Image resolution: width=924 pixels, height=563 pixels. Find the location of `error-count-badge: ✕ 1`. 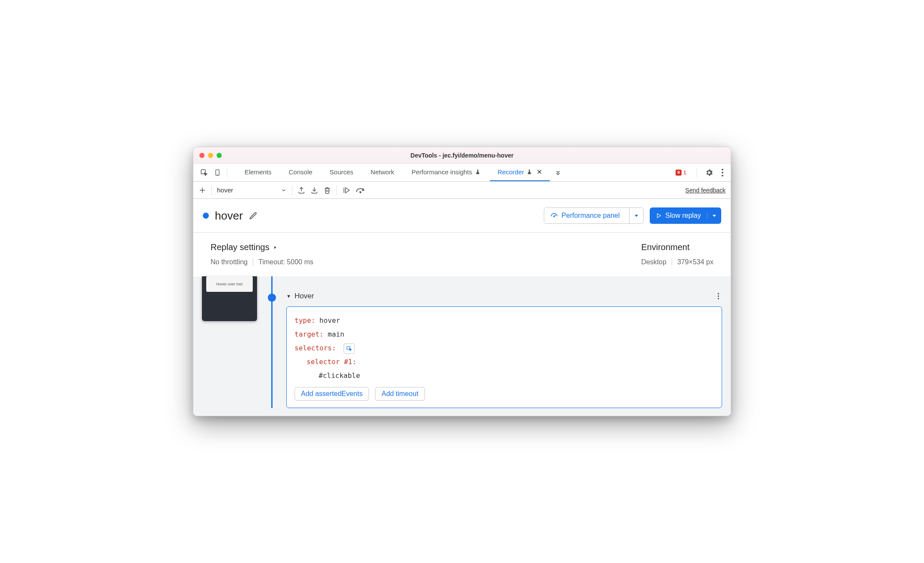

error-count-badge: ✕ 1 is located at coordinates (681, 172).